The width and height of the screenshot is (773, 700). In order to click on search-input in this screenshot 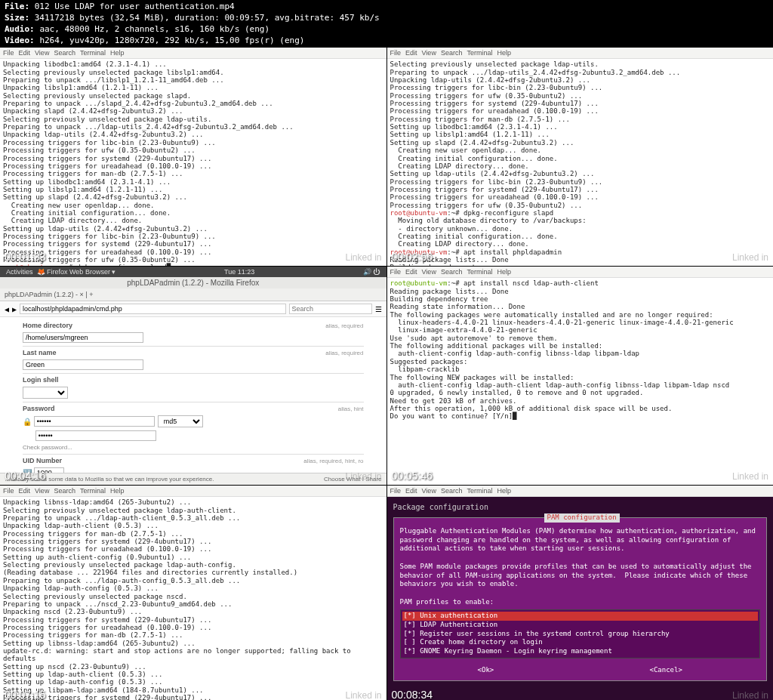, I will do `click(331, 309)`.